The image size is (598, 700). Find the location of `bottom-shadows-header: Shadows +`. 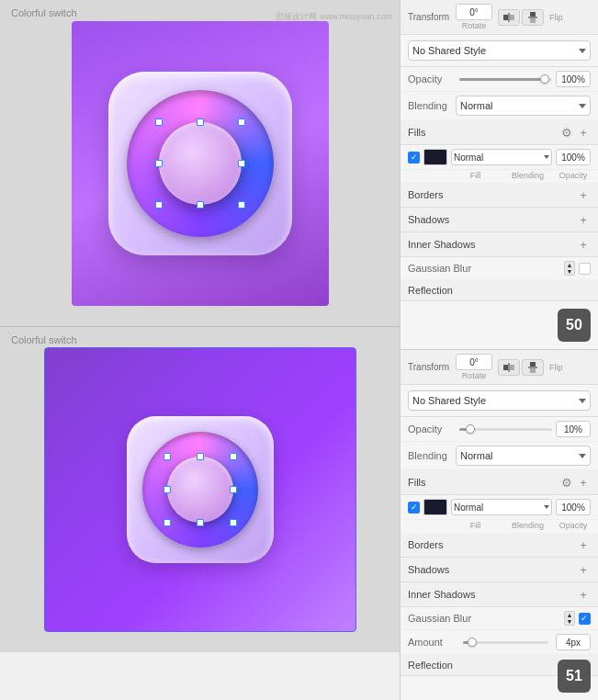

bottom-shadows-header: Shadows + is located at coordinates (500, 570).